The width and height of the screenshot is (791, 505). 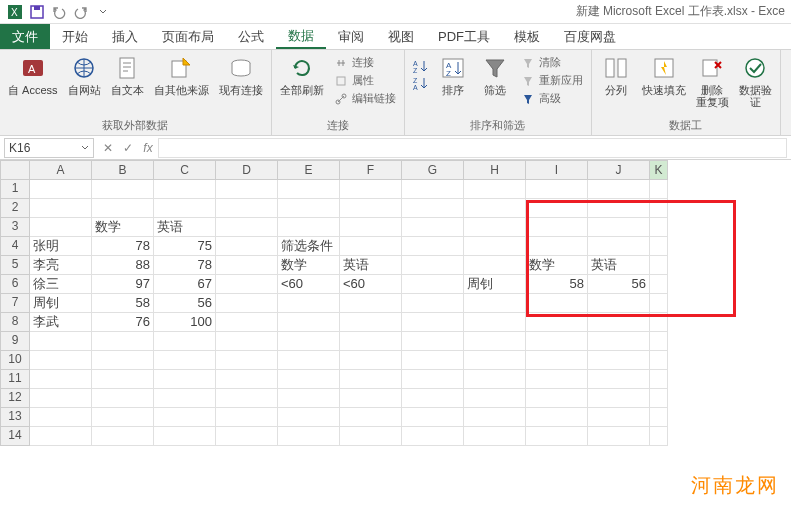 I want to click on cell-F5: 英语, so click(x=371, y=266).